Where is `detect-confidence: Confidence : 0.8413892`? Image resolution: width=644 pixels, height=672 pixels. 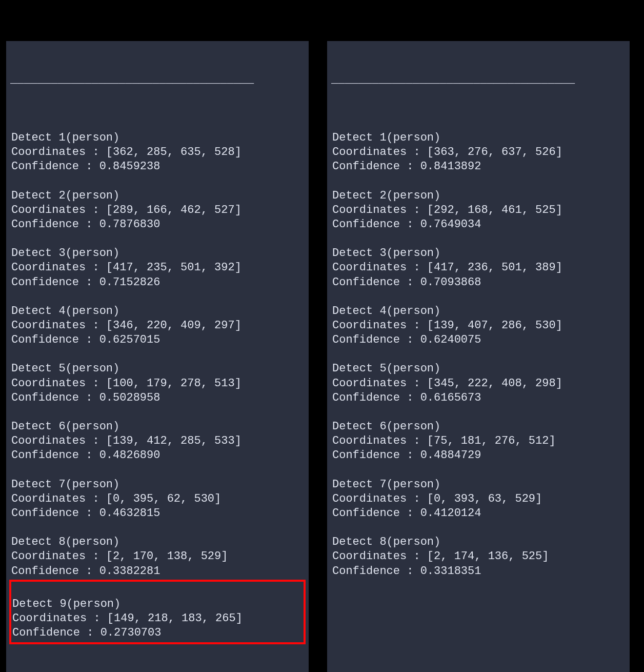 detect-confidence: Confidence : 0.8413892 is located at coordinates (478, 167).